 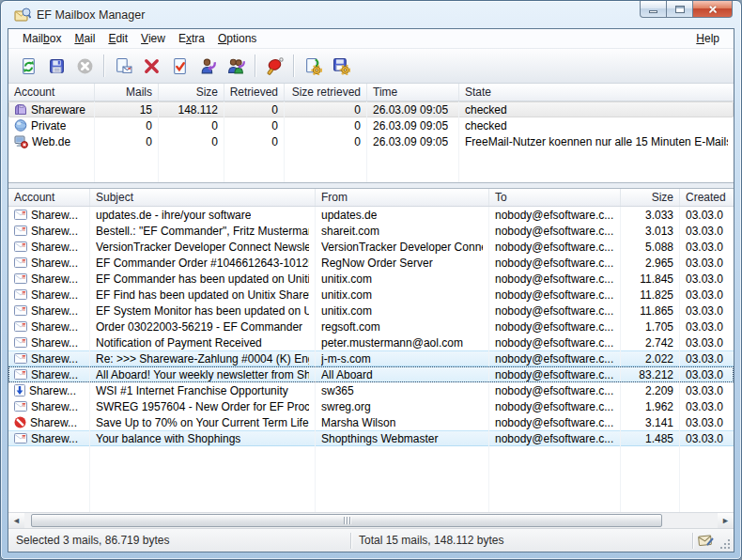 I want to click on cell-account, so click(x=49, y=455).